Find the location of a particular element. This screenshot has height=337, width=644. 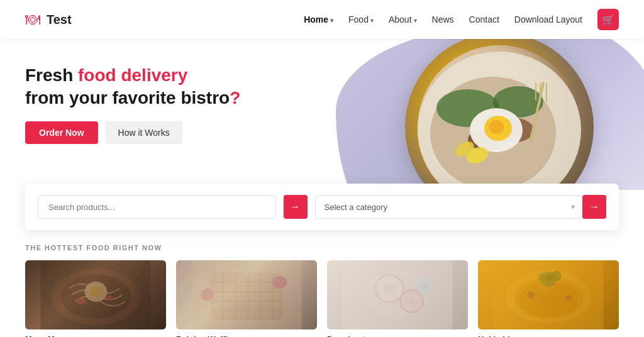

nav-contact: Contact is located at coordinates (484, 19).